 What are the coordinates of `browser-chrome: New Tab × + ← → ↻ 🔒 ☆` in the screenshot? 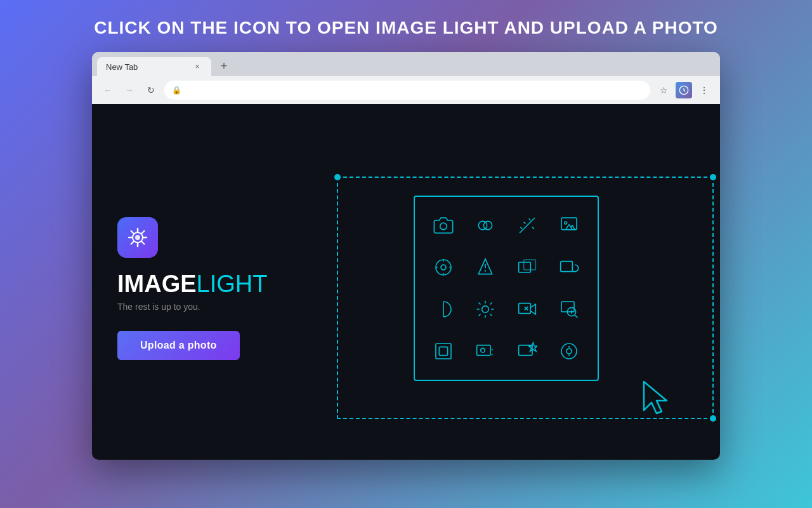 It's located at (406, 78).